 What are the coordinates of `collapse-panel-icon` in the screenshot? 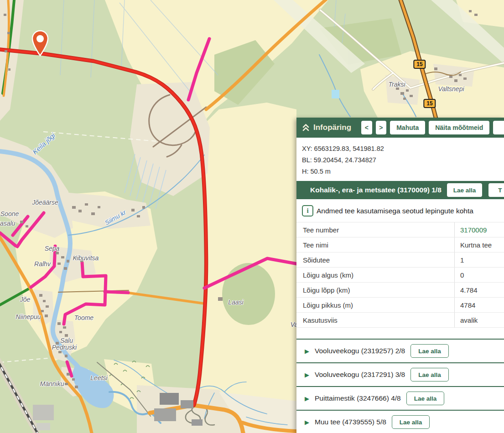 It's located at (306, 128).